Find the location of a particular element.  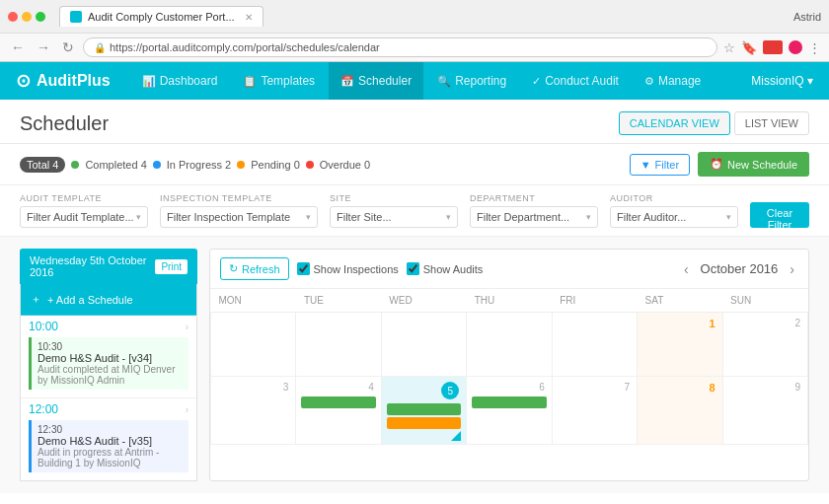

show-inspections-checkbox: Show Inspections is located at coordinates (347, 268).